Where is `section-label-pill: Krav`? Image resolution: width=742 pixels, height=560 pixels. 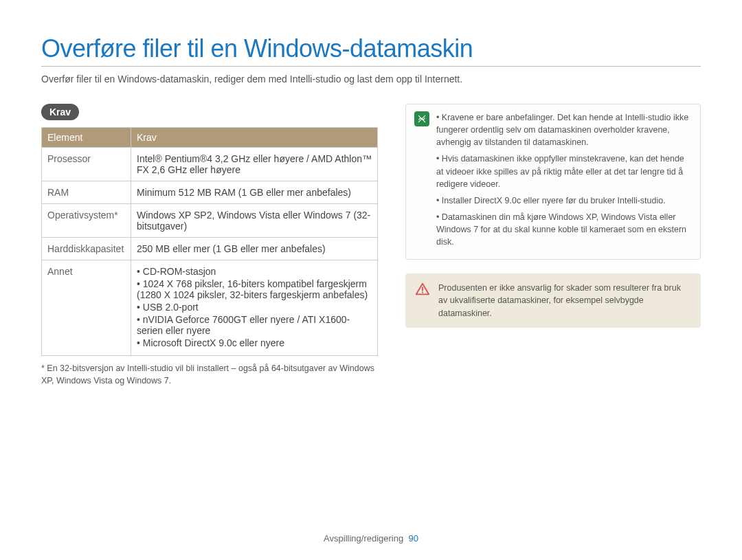 section-label-pill: Krav is located at coordinates (60, 112).